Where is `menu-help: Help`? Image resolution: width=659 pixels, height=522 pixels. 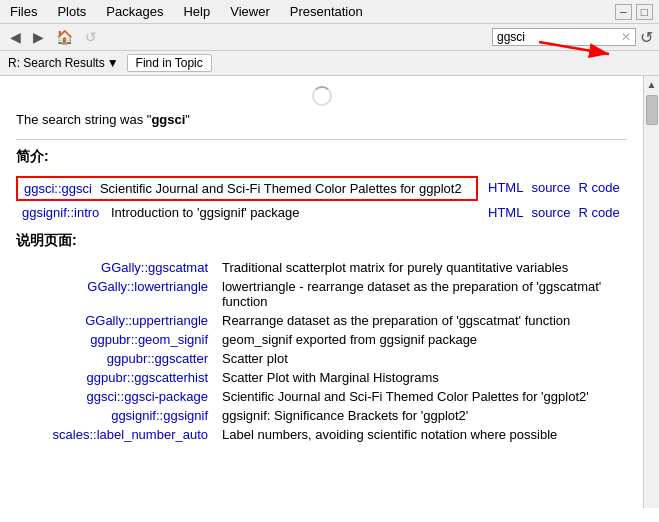
menu-help: Help is located at coordinates (196, 12).